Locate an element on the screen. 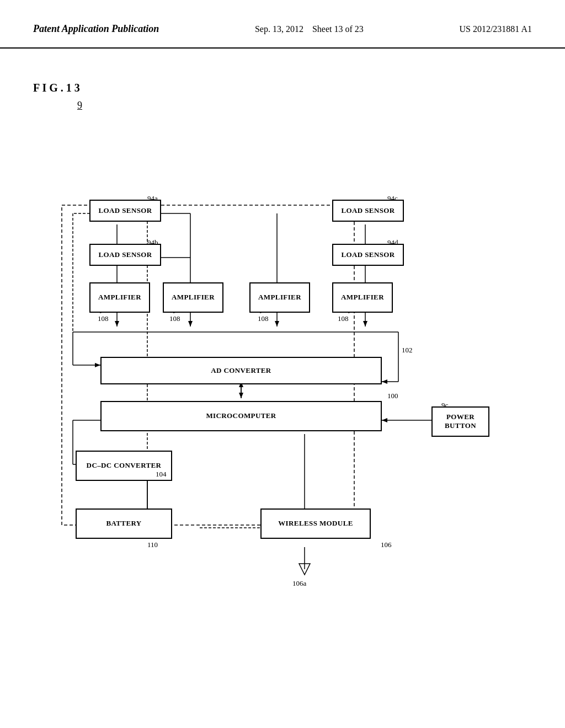 The width and height of the screenshot is (565, 728). ref-108-1: 108 is located at coordinates (103, 319).